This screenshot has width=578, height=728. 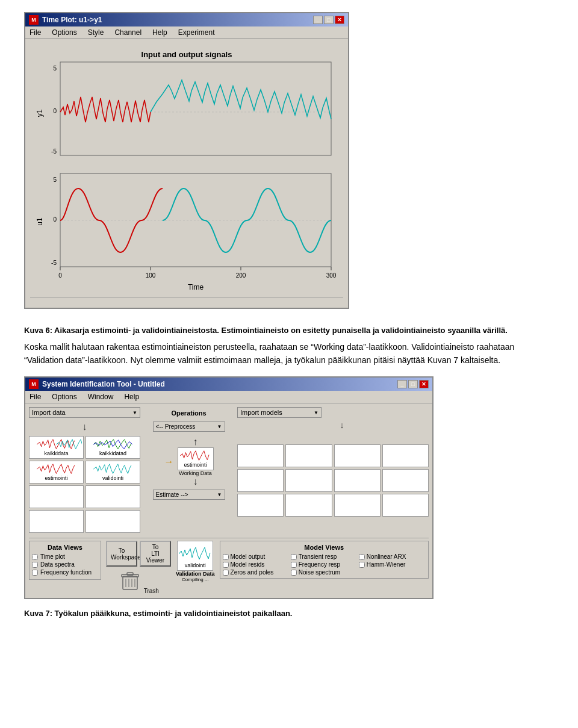 What do you see at coordinates (279, 412) in the screenshot?
I see `import-models-button: Import models` at bounding box center [279, 412].